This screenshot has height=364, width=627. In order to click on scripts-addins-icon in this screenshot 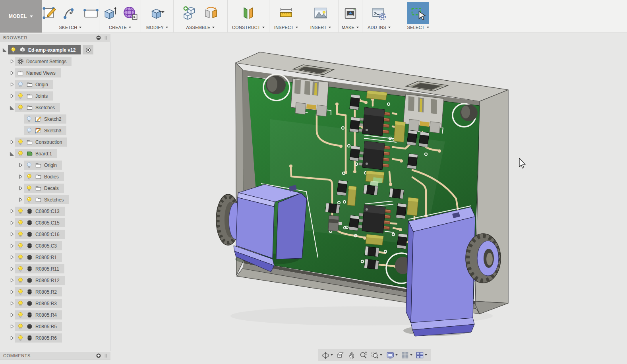, I will do `click(379, 13)`.